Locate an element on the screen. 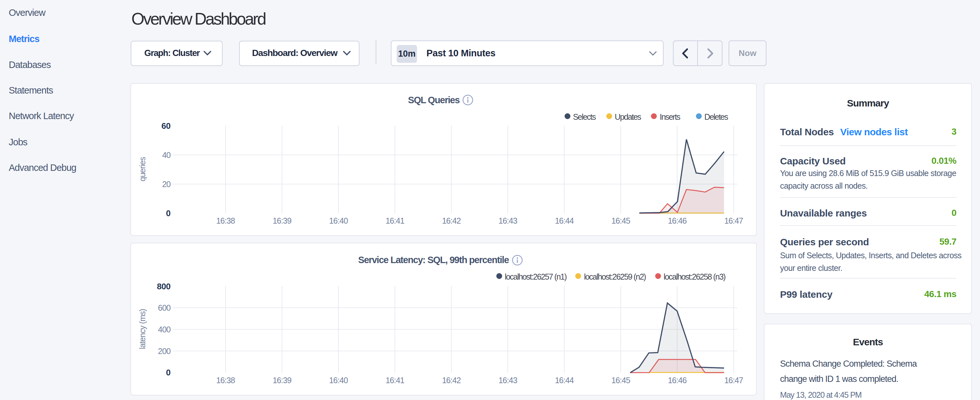  svg-text: 200 is located at coordinates (164, 351).